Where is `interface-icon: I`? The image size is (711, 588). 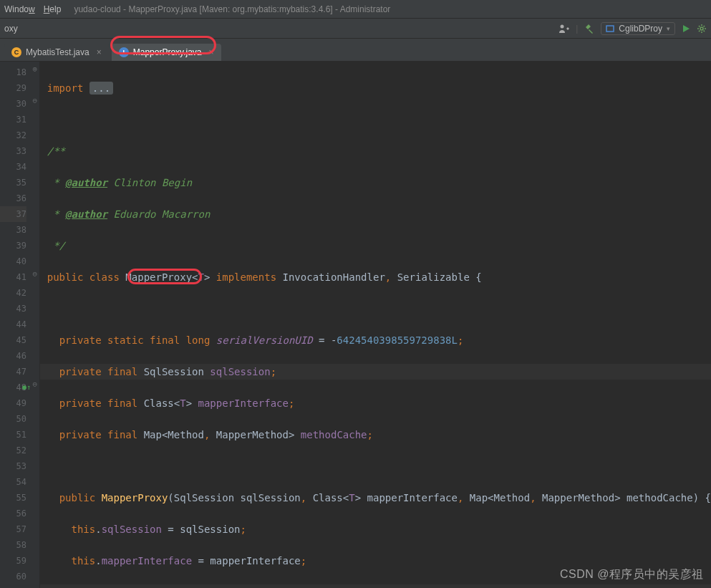 interface-icon: I is located at coordinates (124, 52).